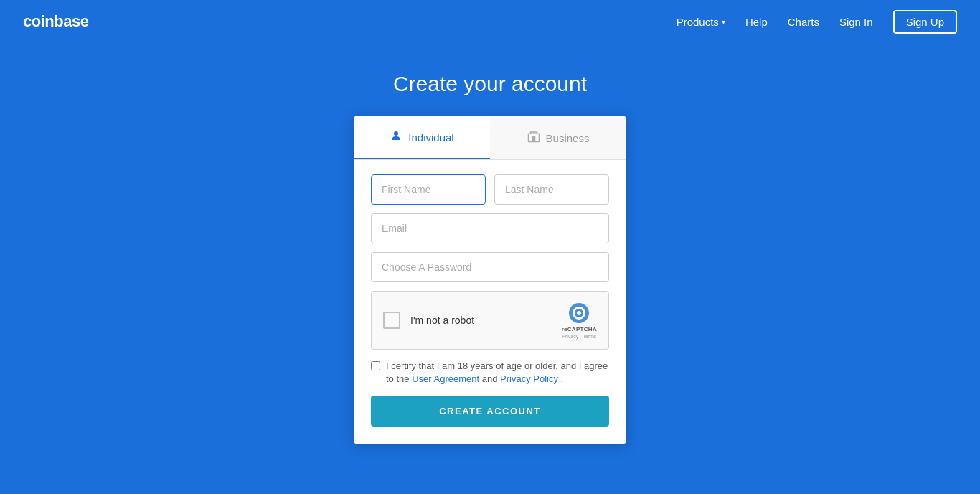 The image size is (980, 494). Describe the element at coordinates (558, 138) in the screenshot. I see `tab-business: Business` at that location.